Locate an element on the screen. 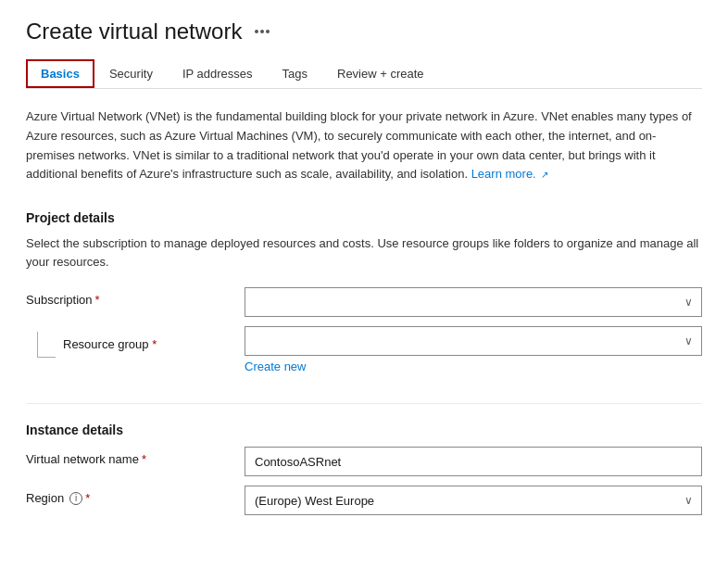  region-dropdown-wrapper: (Europe) West Europe ∨ is located at coordinates (473, 500).